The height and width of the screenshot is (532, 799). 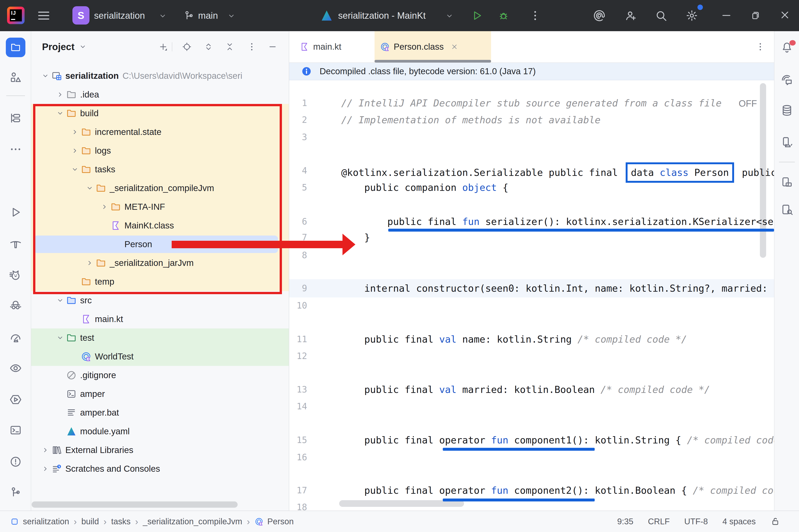 What do you see at coordinates (755, 15) in the screenshot?
I see `restore-window-button` at bounding box center [755, 15].